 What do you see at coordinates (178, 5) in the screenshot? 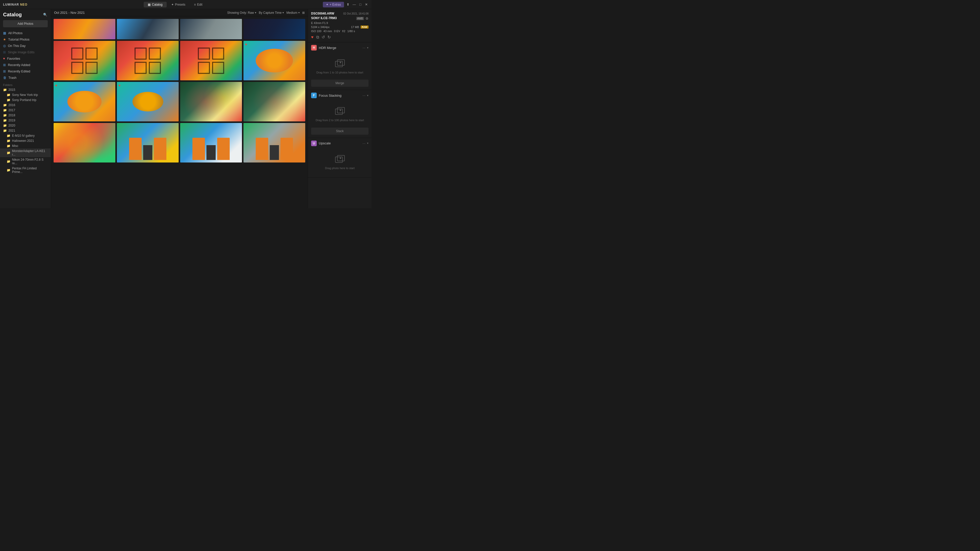
I see `nav-presets: ✦ Presets` at bounding box center [178, 5].